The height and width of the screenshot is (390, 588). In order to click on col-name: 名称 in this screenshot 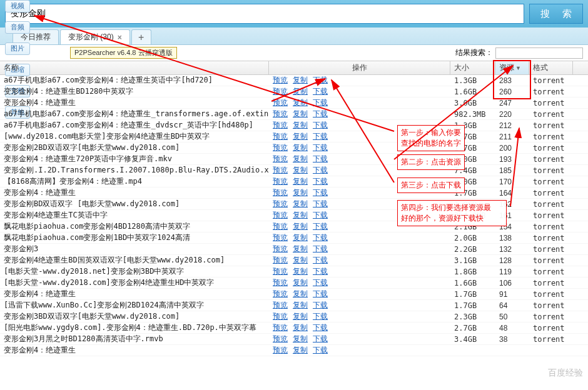, I will do `click(134, 68)`.